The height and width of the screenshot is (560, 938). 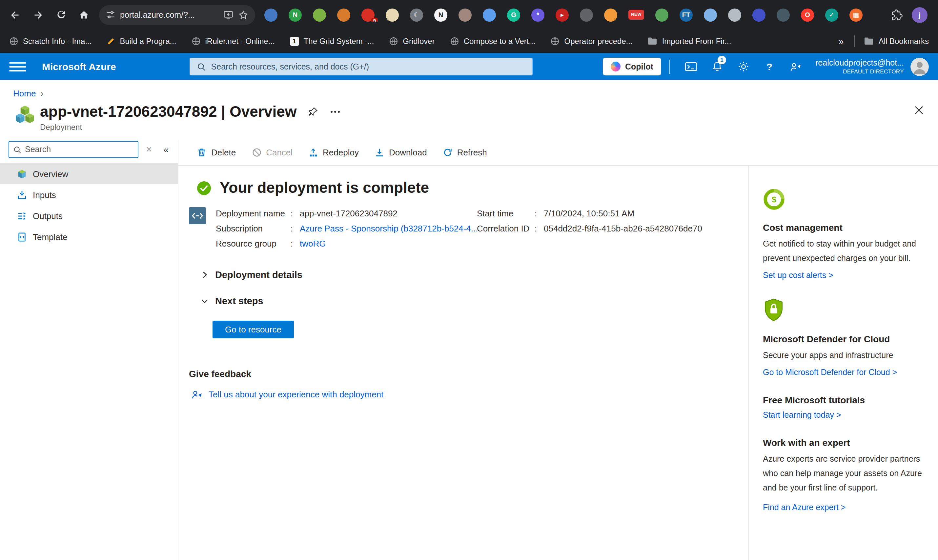 I want to click on extension-icon: *, so click(x=538, y=15).